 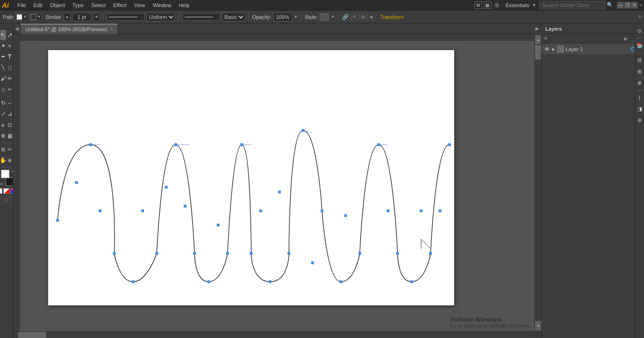 I want to click on stroke-dropdown-arrow: ▼, so click(x=25, y=17).